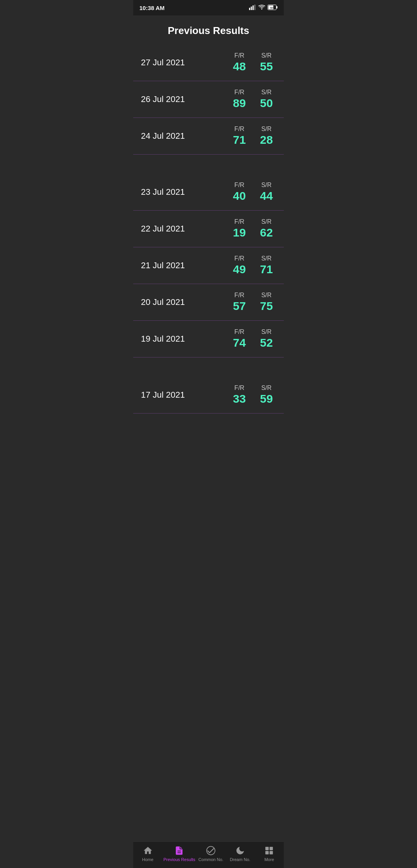 The image size is (417, 868). I want to click on nav-item-home: Home, so click(148, 854).